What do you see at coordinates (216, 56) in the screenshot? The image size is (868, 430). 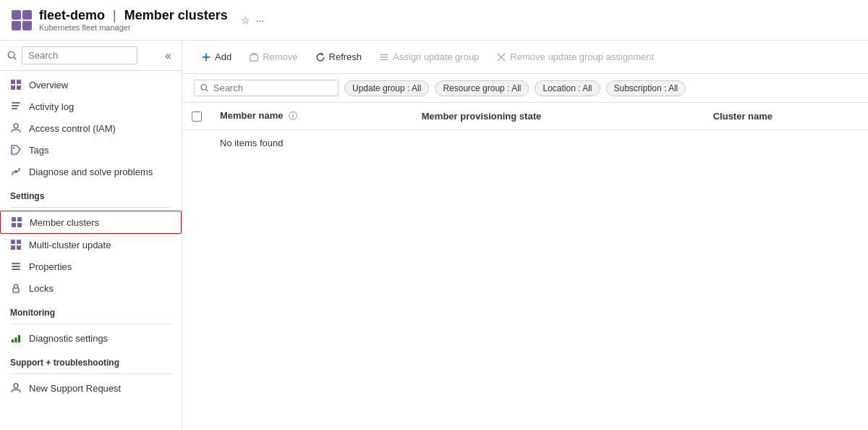 I see `add-button: Add` at bounding box center [216, 56].